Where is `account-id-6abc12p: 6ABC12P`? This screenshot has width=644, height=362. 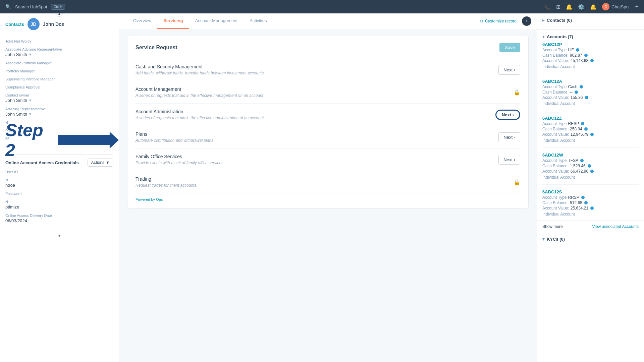
account-id-6abc12p: 6ABC12P is located at coordinates (590, 44).